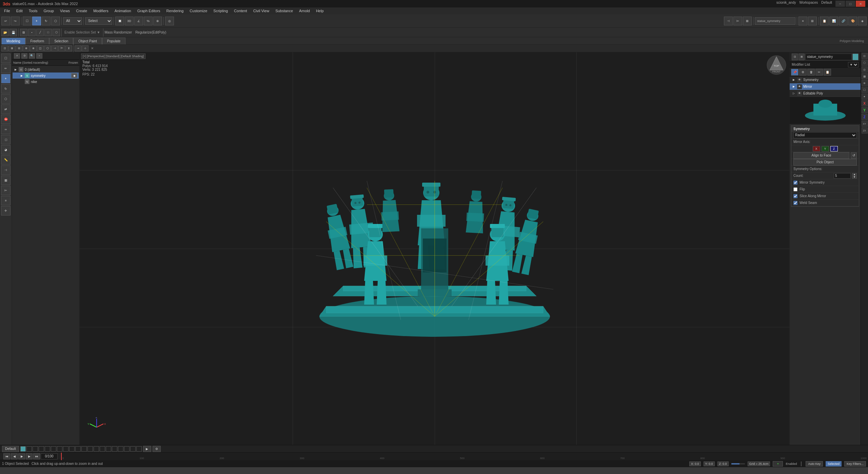  Describe the element at coordinates (24, 56) in the screenshot. I see `scene-settings-btn: ⚙` at that location.